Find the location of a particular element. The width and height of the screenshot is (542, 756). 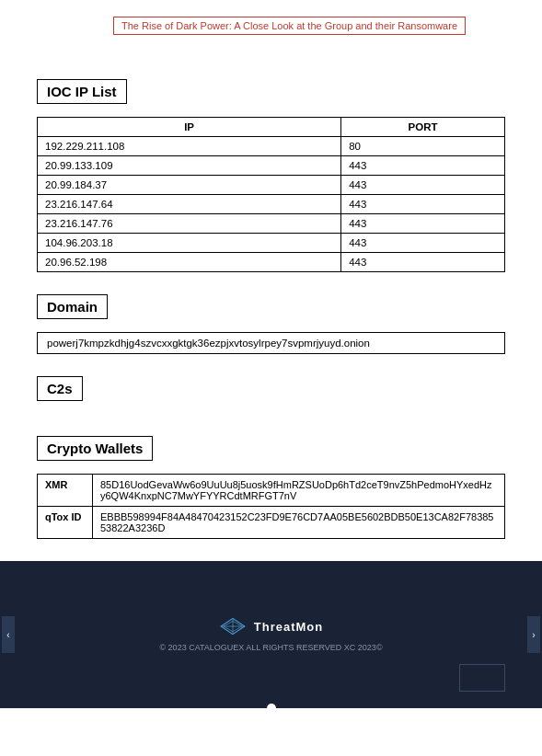

crypto-value-cell: EBBB598994F84A48470423152C23FD9E76CD7AA0… is located at coordinates (299, 522).